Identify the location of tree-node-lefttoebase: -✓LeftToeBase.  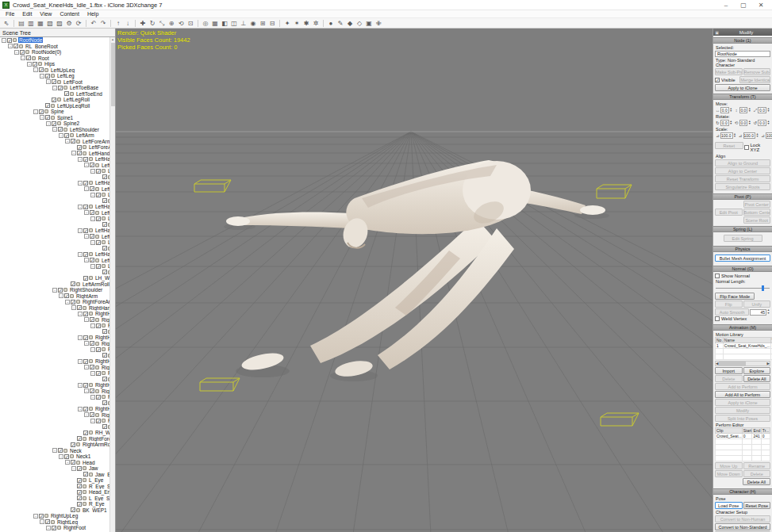
(55, 88).